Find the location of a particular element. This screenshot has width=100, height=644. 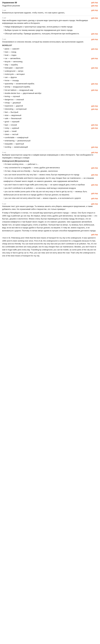

wl-entertaining: entertaining — увлекательный is located at coordinates (50, 141).